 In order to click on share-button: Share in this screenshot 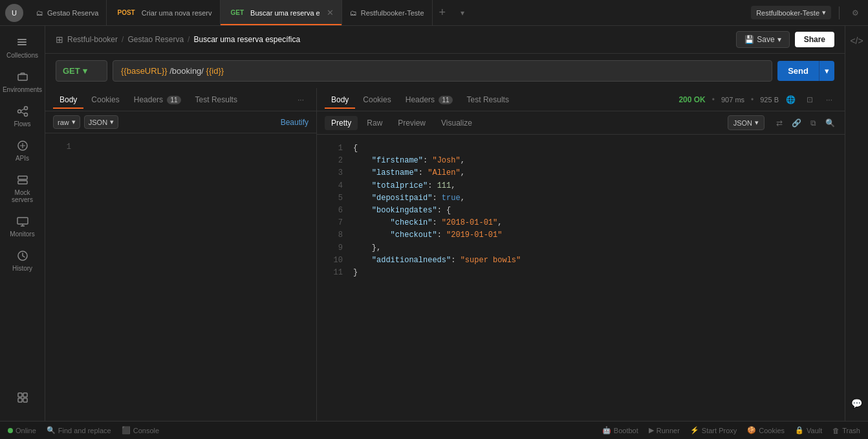, I will do `click(815, 39)`.